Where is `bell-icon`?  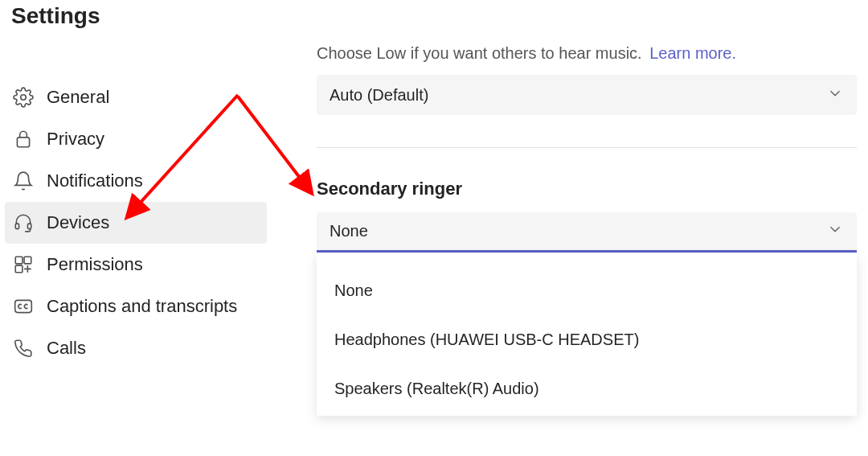 bell-icon is located at coordinates (23, 181).